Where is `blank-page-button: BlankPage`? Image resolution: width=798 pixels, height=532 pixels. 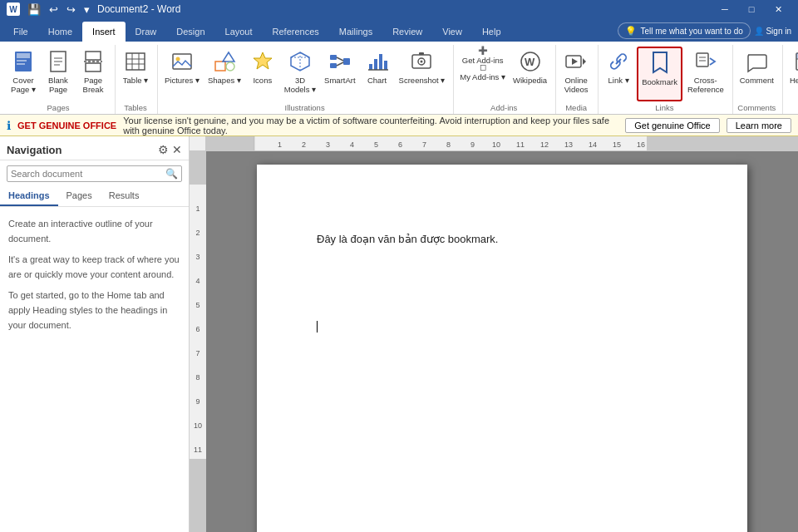
blank-page-button: BlankPage is located at coordinates (58, 74).